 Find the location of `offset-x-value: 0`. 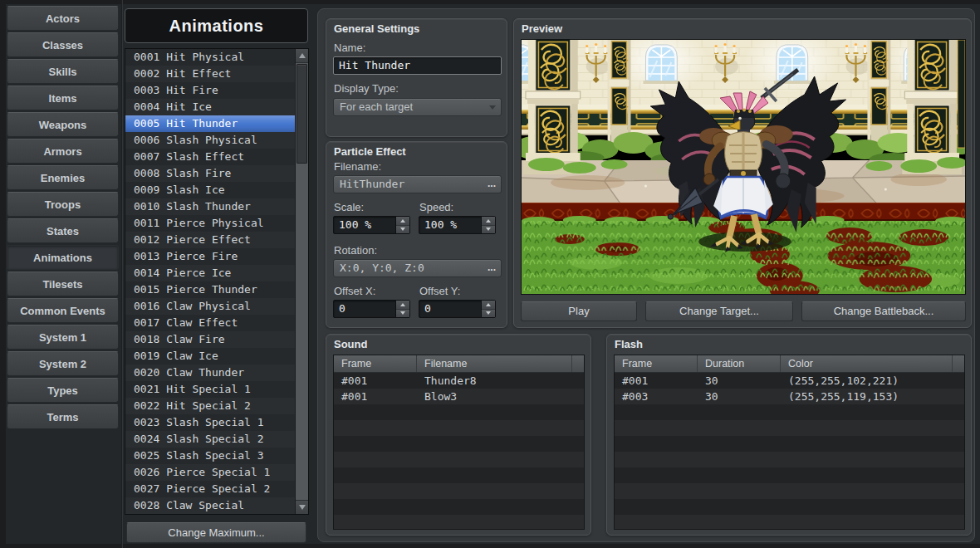

offset-x-value: 0 is located at coordinates (365, 309).